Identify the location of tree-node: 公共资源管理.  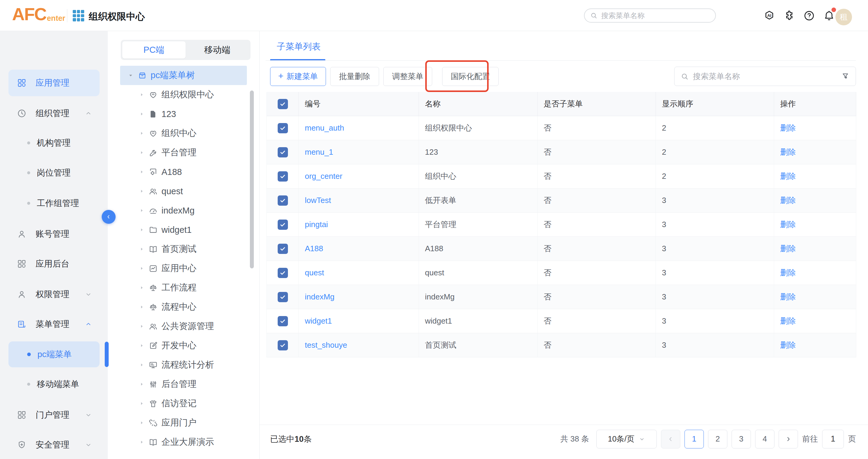
(183, 326).